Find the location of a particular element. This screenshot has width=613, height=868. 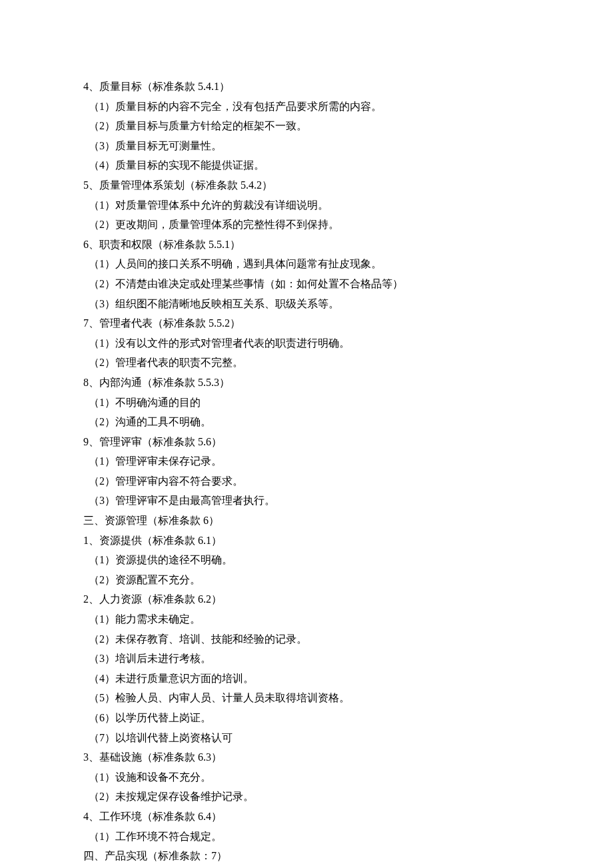

text-line: （1）没有以文件的形式对管理者代表的职责进行明确。 is located at coordinates (306, 343).